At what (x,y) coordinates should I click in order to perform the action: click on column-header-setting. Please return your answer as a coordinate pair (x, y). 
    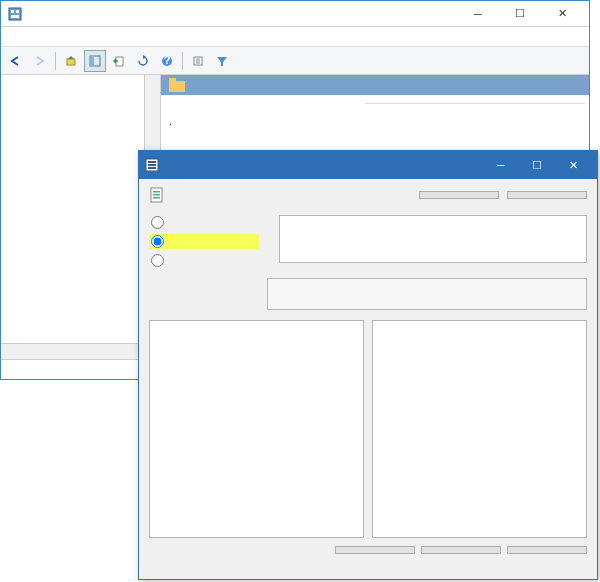
    Looking at the image, I should click on (475, 102).